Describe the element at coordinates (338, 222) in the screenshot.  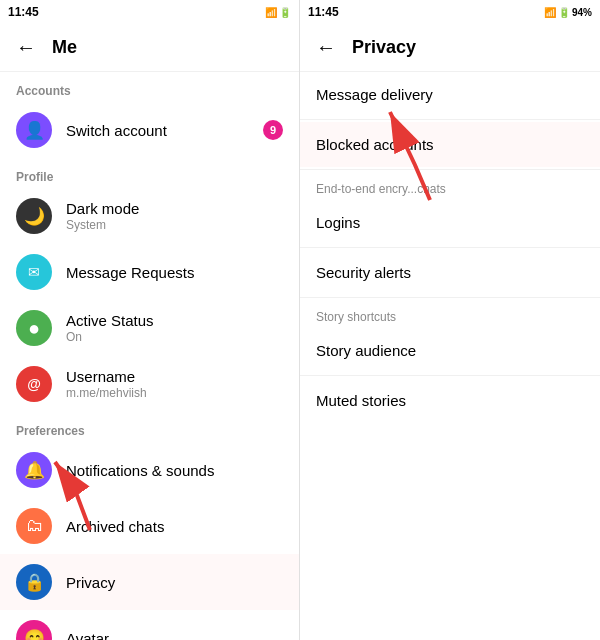
I see `logins-label: Logins` at that location.